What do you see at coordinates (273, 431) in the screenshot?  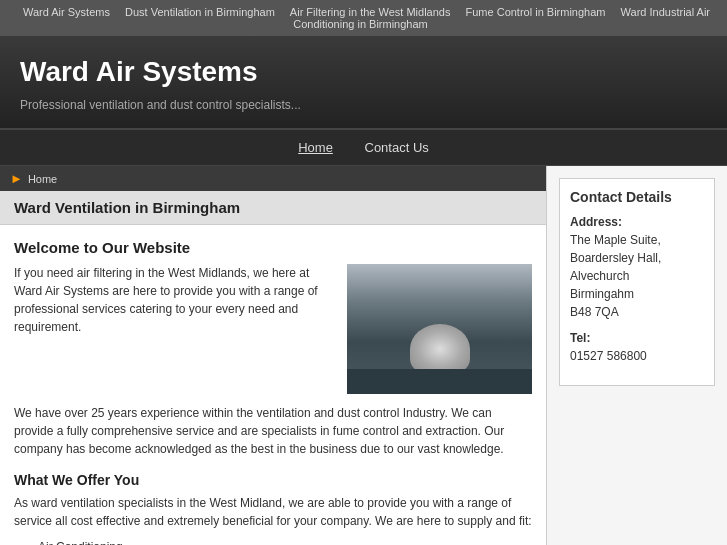 I see `body-para2: We have over 25 years experience within …` at bounding box center [273, 431].